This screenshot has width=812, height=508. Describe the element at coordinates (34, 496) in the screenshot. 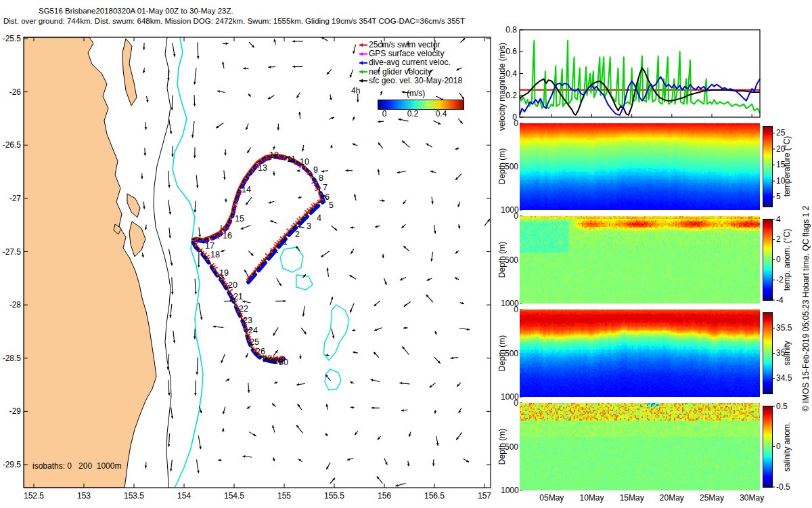

I see `map-lon-tick-label: 152.5` at that location.